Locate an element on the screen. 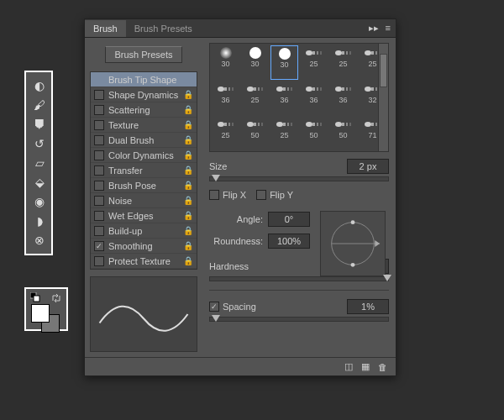  brush-presets-button: Brush Presets is located at coordinates (143, 55).